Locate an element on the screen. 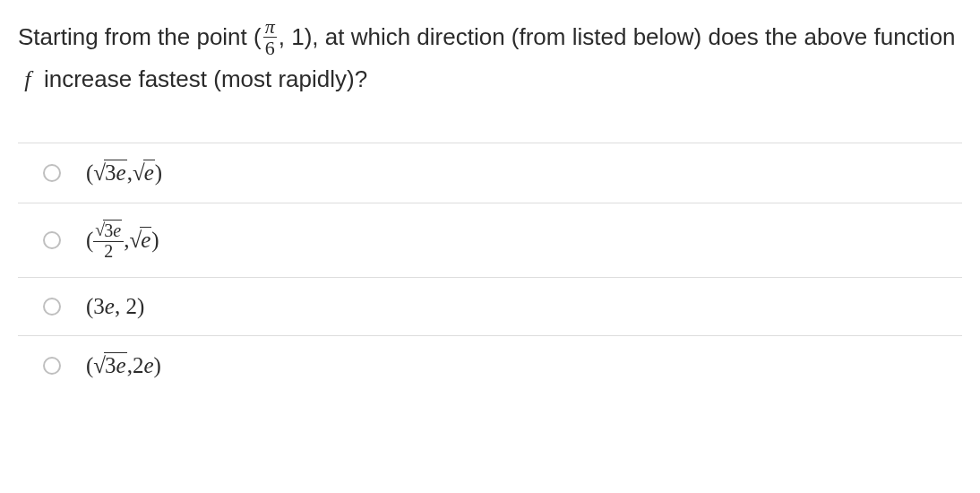 This screenshot has width=980, height=493. option-1: (√3e, √e) is located at coordinates (490, 174).